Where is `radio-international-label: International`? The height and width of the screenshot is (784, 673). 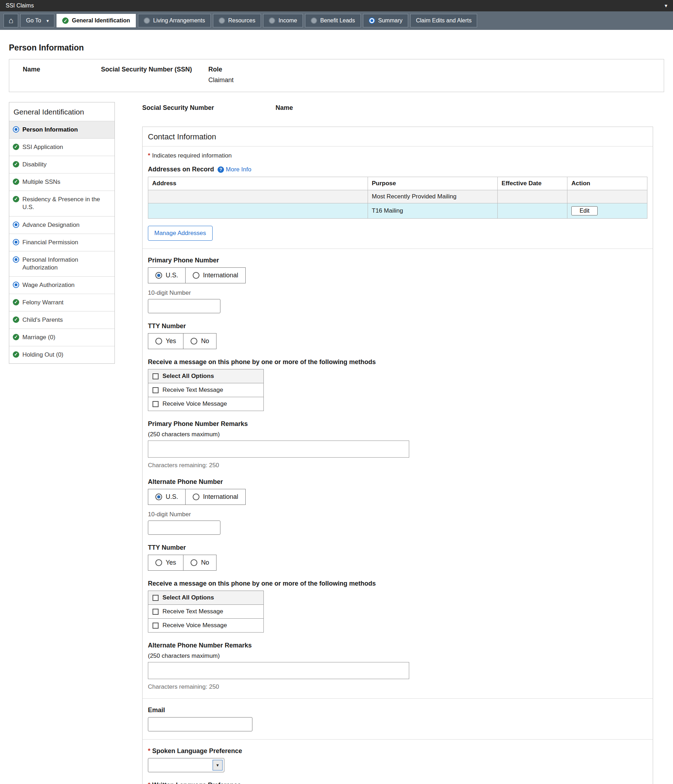
radio-international-label: International is located at coordinates (221, 497).